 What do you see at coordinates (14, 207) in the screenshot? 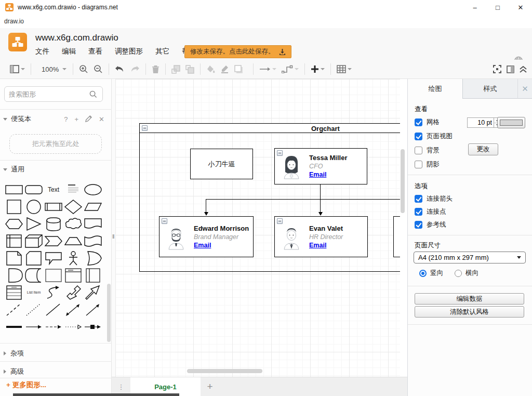
I see `shape-square` at bounding box center [14, 207].